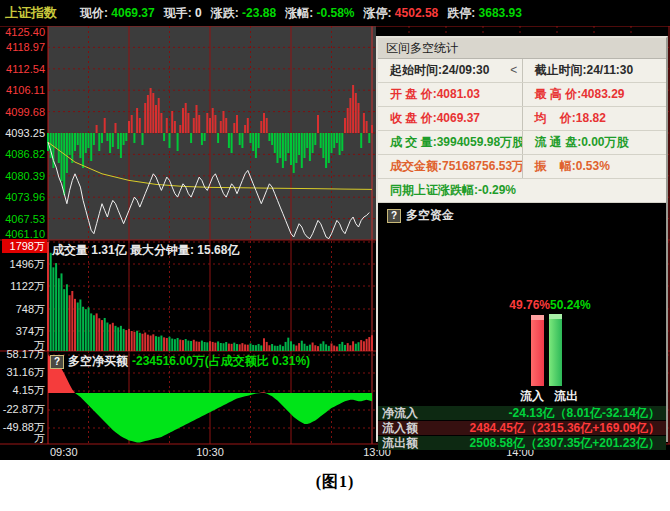 This screenshot has width=670, height=511. What do you see at coordinates (500, 13) in the screenshot?
I see `quote-field-value: 3683.93` at bounding box center [500, 13].